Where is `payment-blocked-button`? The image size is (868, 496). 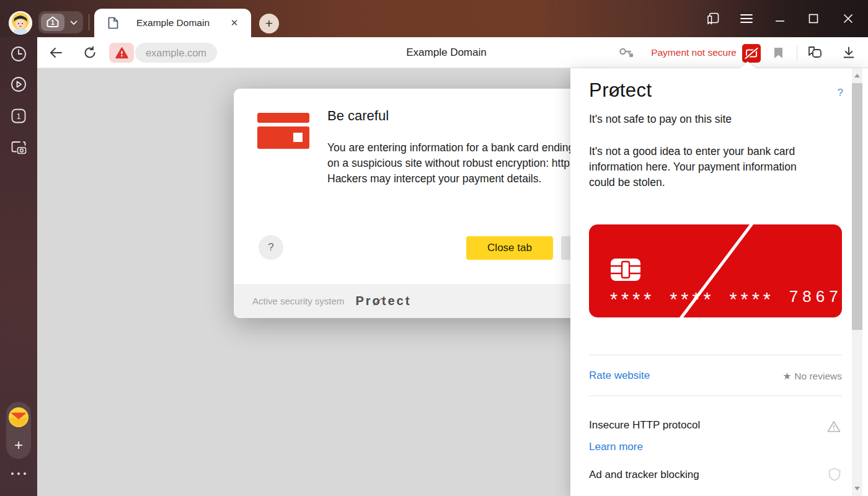
payment-blocked-button is located at coordinates (751, 53).